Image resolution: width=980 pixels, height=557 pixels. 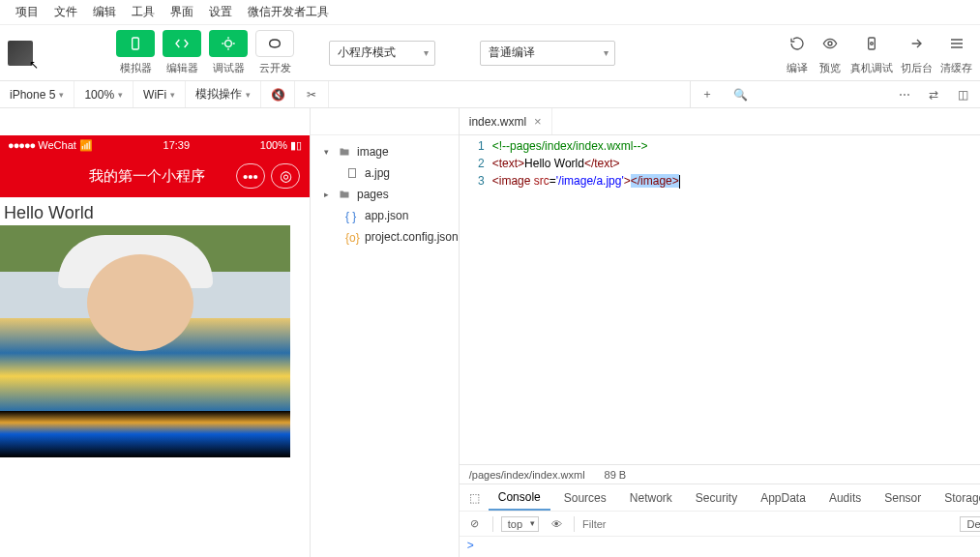 What do you see at coordinates (104, 12) in the screenshot?
I see `menu-edit: 编辑` at bounding box center [104, 12].